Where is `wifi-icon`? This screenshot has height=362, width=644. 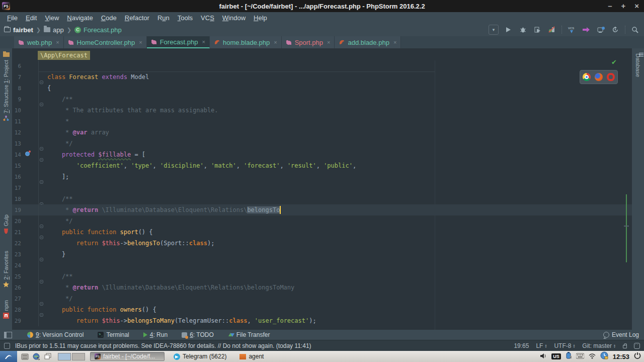 wifi-icon is located at coordinates (592, 356).